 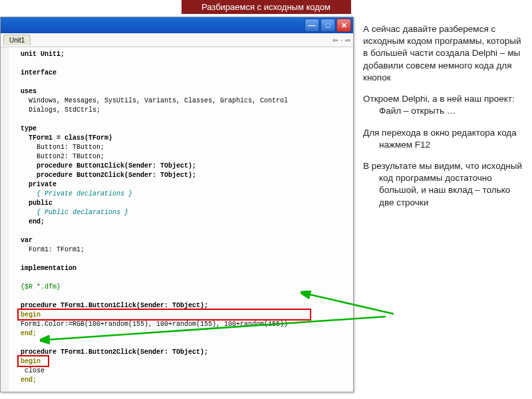 What do you see at coordinates (342, 40) in the screenshot?
I see `nav-arrows: ⇦ · ⇨` at bounding box center [342, 40].